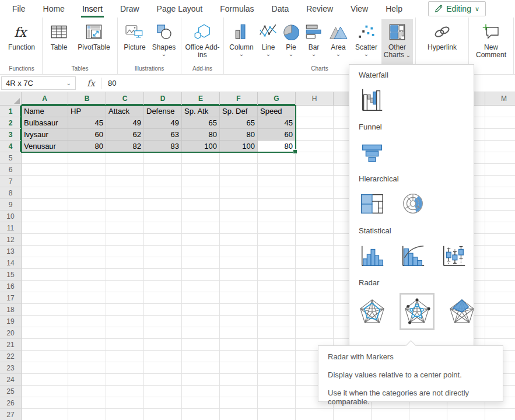 The image size is (515, 420). I want to click on cell-C23, so click(125, 368).